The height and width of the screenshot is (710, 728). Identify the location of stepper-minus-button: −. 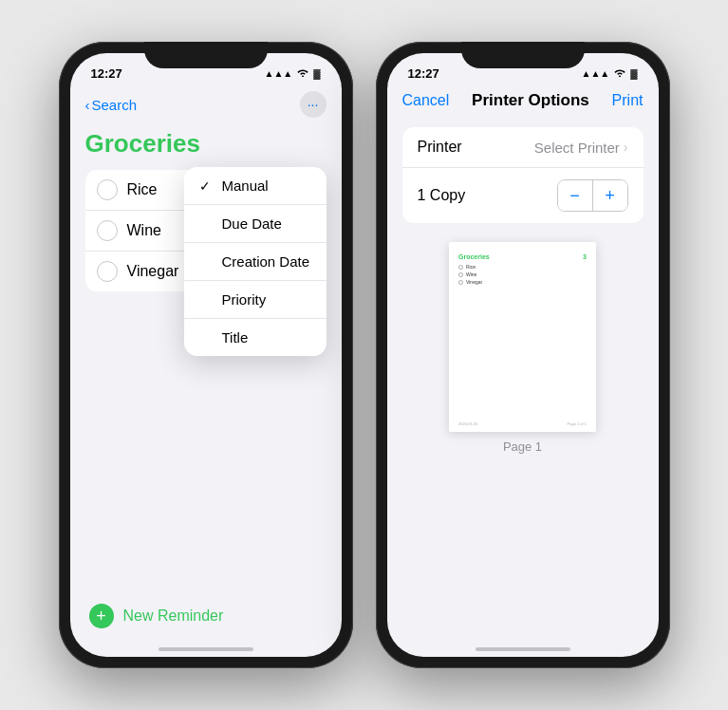
(575, 196).